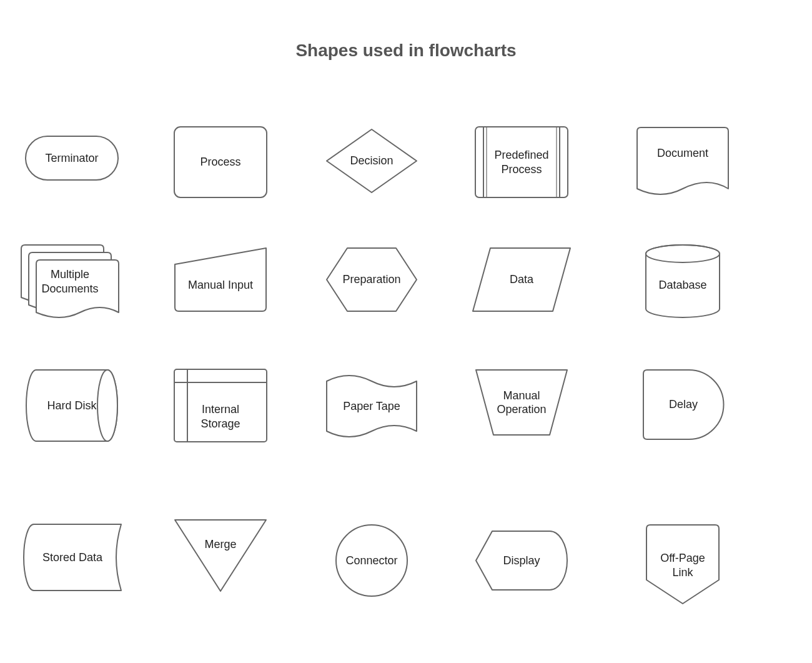 This screenshot has height=663, width=812. I want to click on shape-predefined-process: PredefinedProcess, so click(522, 162).